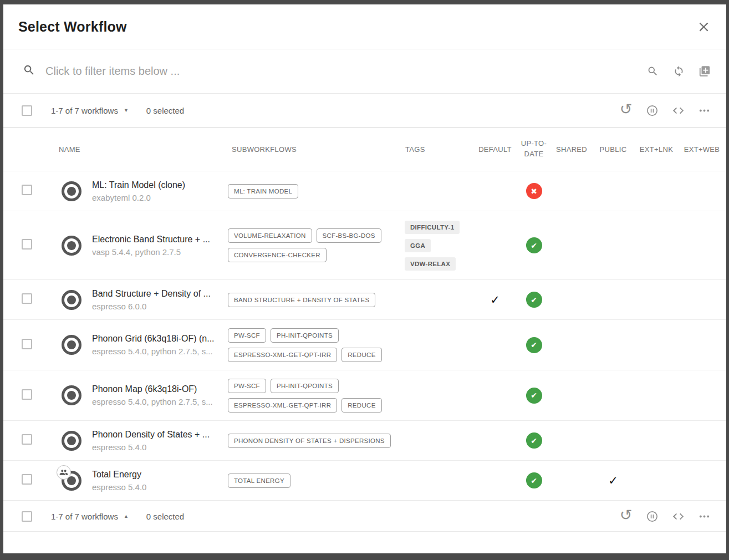  I want to click on subworkflow-chip: TOTAL ENERGY, so click(259, 481).